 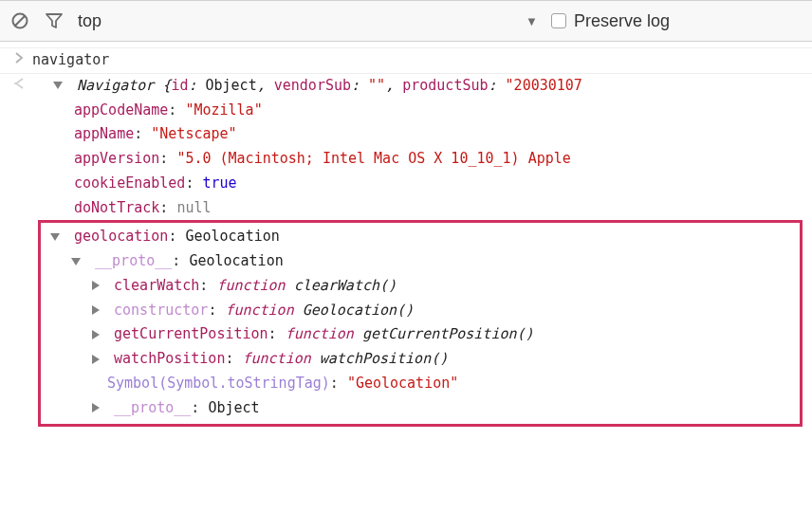 What do you see at coordinates (406, 86) in the screenshot?
I see `console-result-row: Navigator {id: Object, vendorSub: "", pr…` at bounding box center [406, 86].